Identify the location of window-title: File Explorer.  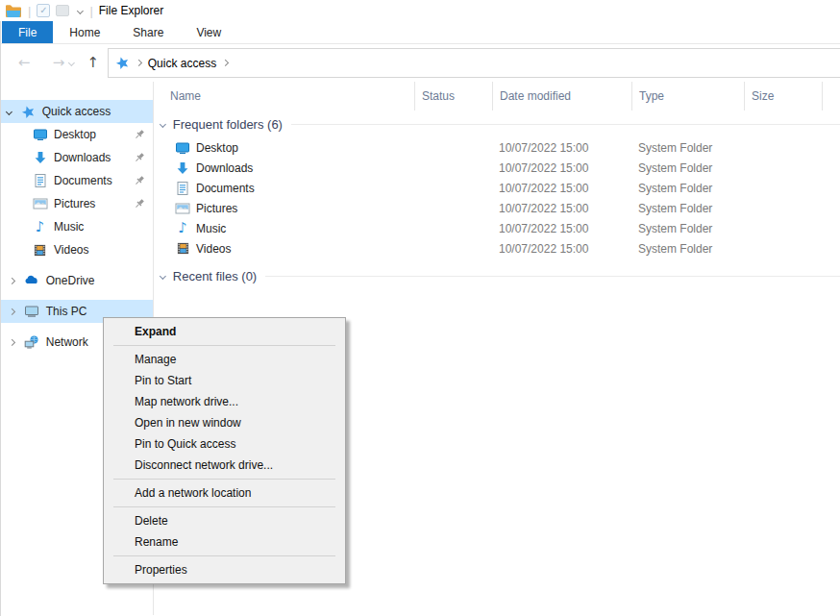
(131, 11).